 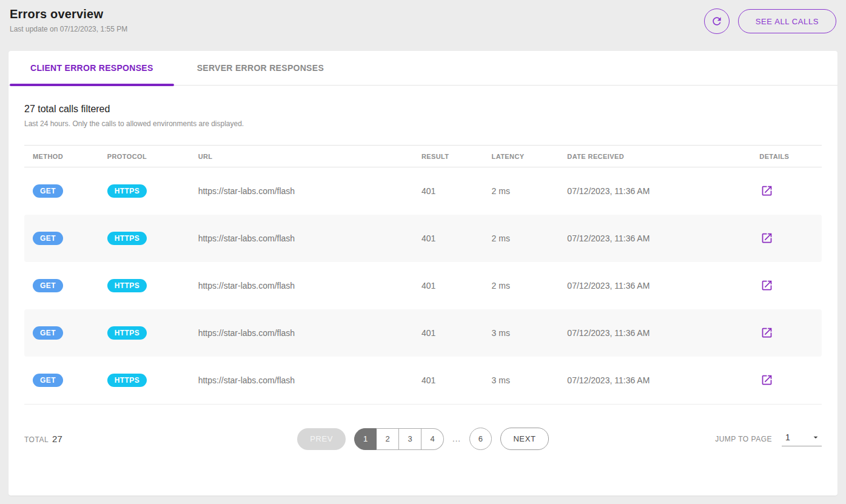 I want to click on page-title: Errors overview, so click(x=69, y=15).